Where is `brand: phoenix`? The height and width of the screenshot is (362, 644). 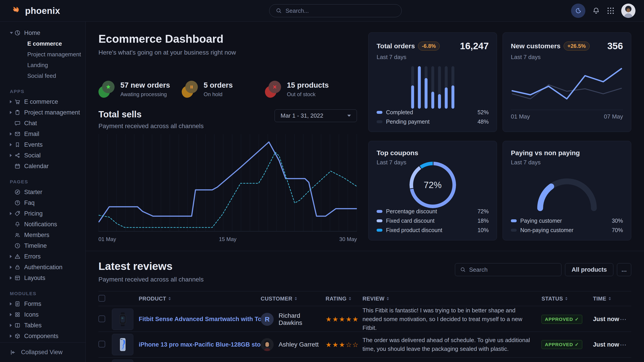
brand: phoenix is located at coordinates (36, 11).